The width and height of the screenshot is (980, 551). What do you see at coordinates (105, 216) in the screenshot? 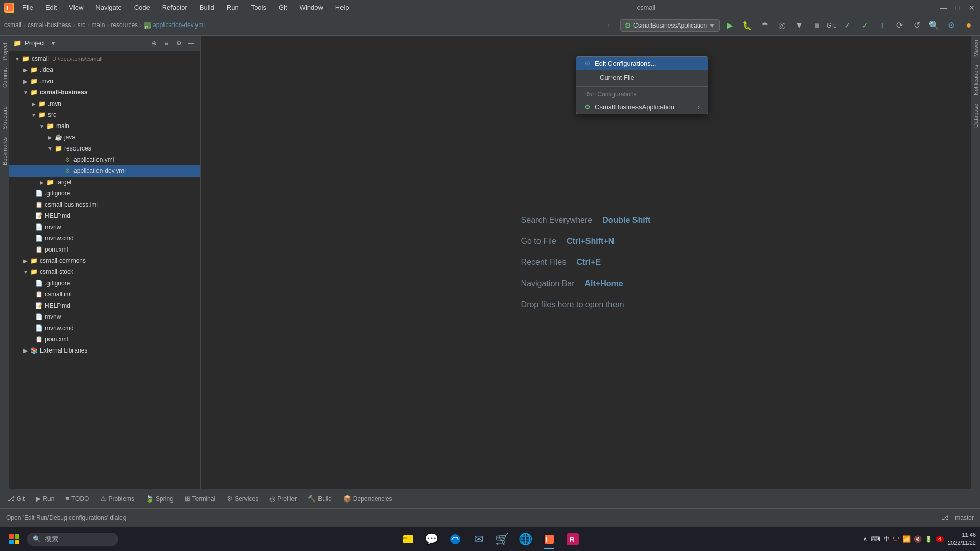
I see `tree-item-help-business: 📝 HELP.md` at bounding box center [105, 216].